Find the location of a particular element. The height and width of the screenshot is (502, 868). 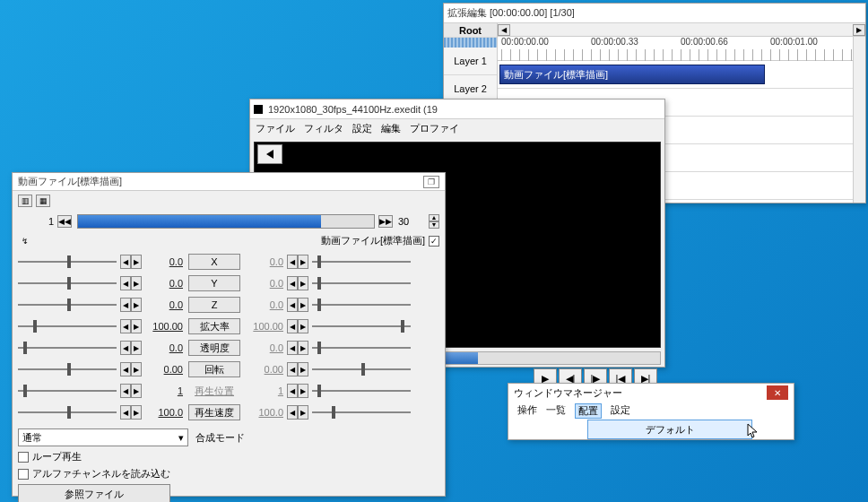

param-name-button: 再生位置 is located at coordinates (214, 391).